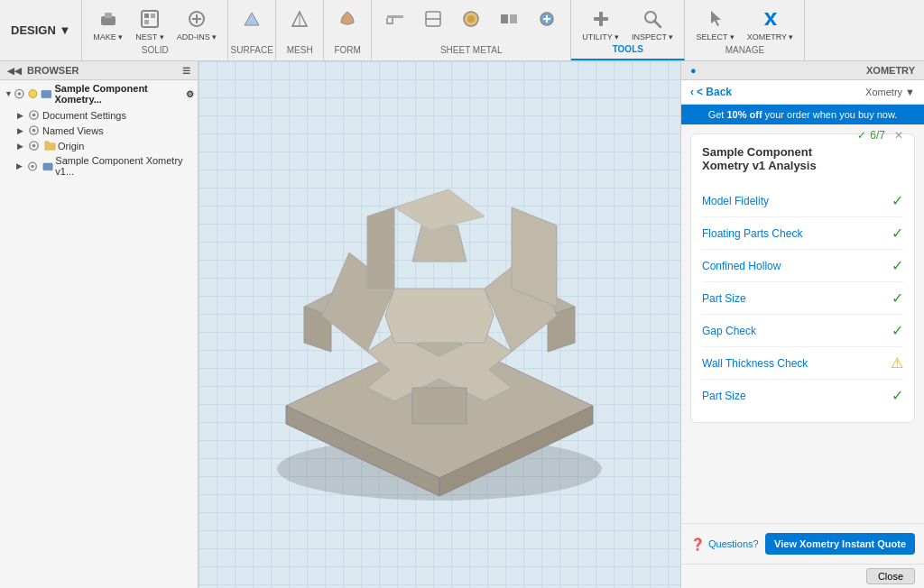 The height and width of the screenshot is (588, 924). What do you see at coordinates (509, 19) in the screenshot?
I see `sheetmetal-btn4` at bounding box center [509, 19].